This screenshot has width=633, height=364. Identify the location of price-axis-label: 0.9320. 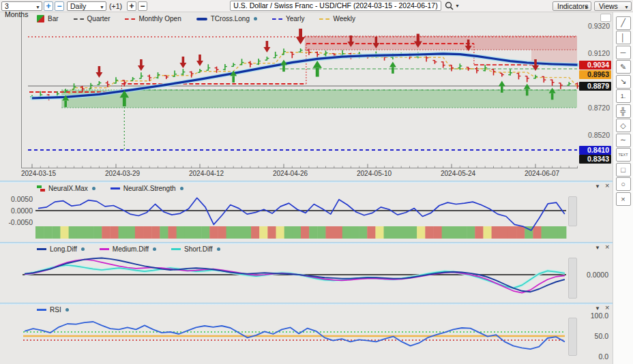
(594, 26).